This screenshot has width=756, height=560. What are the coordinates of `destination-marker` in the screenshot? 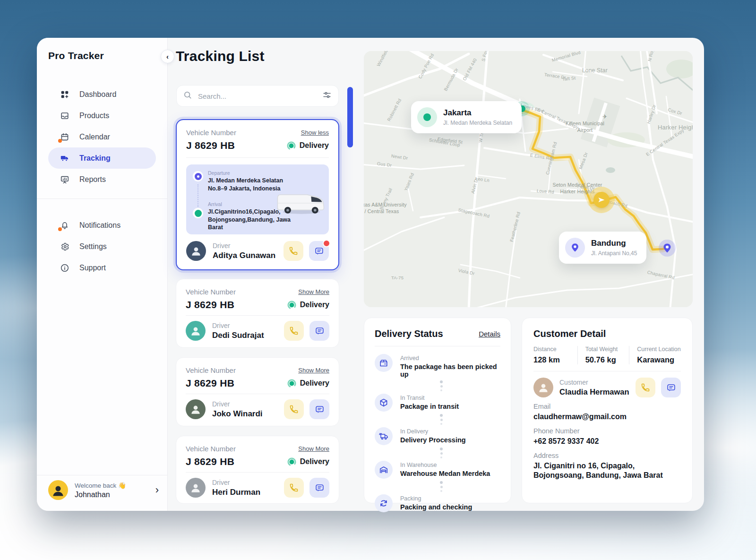 It's located at (667, 248).